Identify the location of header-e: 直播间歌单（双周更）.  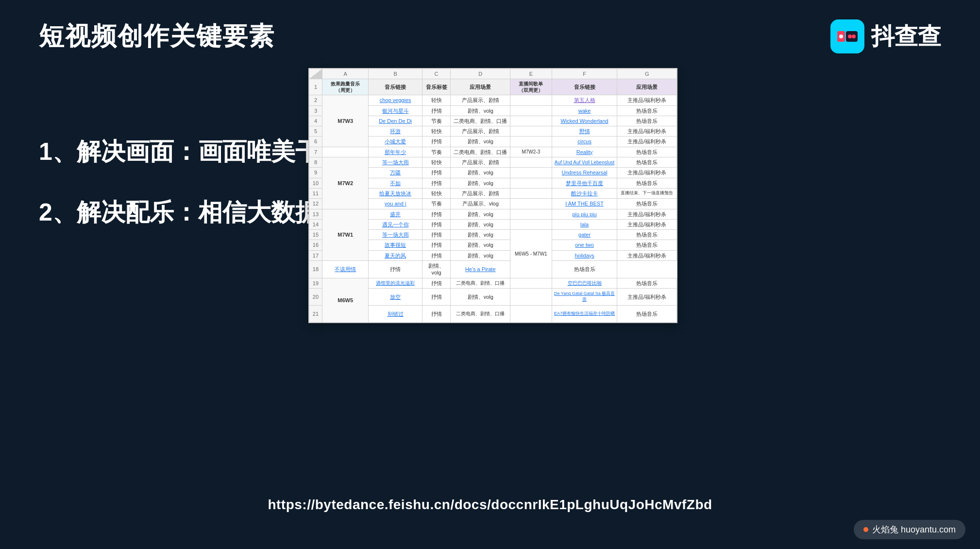
(531, 87).